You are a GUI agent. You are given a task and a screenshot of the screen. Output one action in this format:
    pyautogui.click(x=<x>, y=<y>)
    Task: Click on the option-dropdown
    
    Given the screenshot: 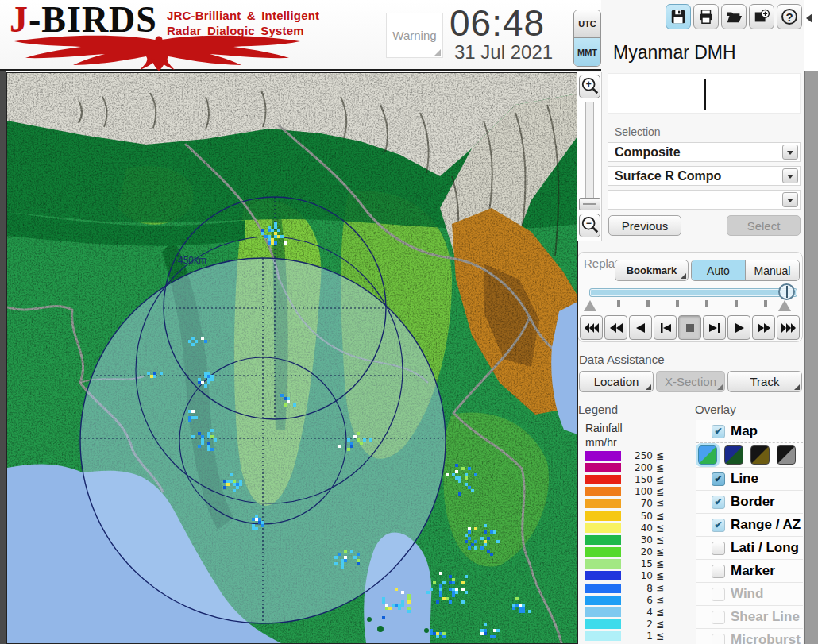 What is the action you would take?
    pyautogui.click(x=704, y=200)
    